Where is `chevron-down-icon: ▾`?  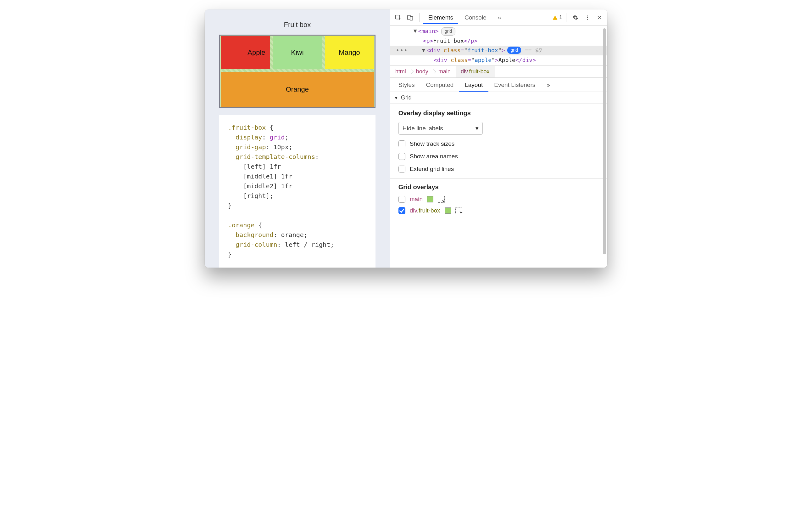
chevron-down-icon: ▾ is located at coordinates (477, 128).